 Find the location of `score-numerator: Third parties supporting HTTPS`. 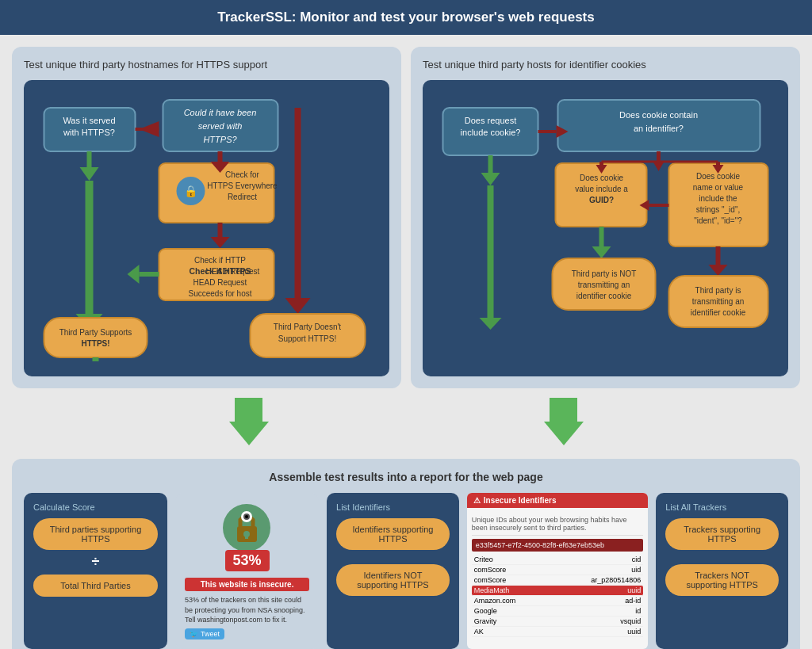

score-numerator: Third parties supporting HTTPS is located at coordinates (95, 534).